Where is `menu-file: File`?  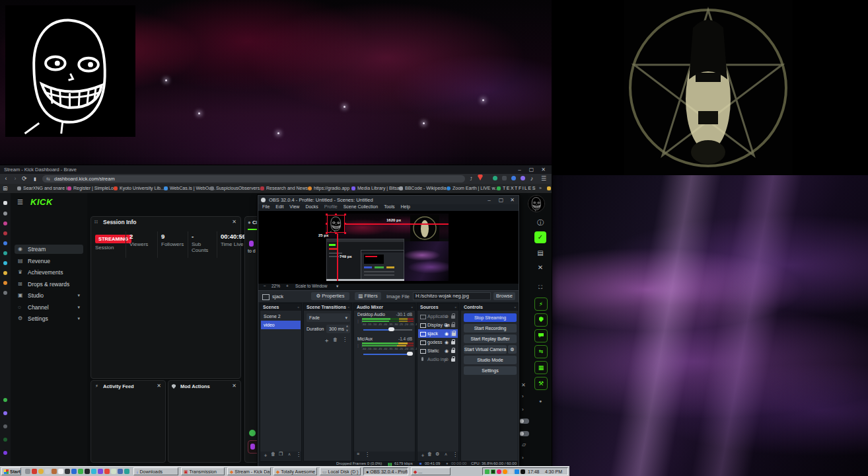 menu-file: File is located at coordinates (266, 206).